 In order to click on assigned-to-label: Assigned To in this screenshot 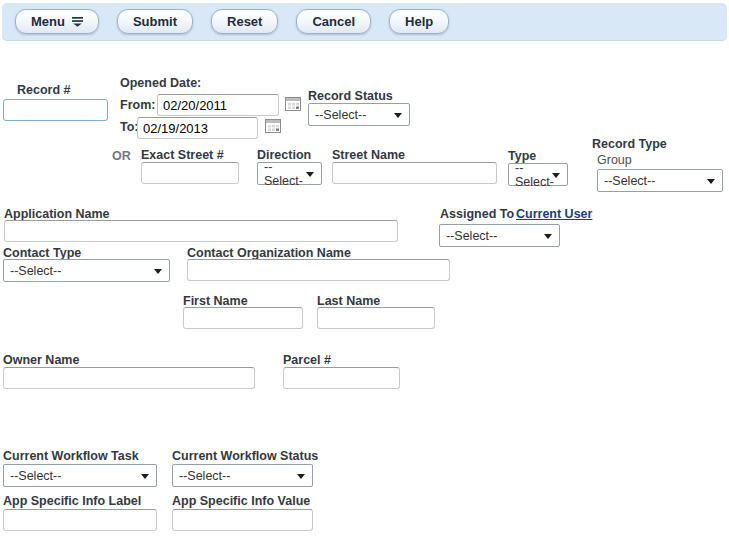, I will do `click(477, 214)`.